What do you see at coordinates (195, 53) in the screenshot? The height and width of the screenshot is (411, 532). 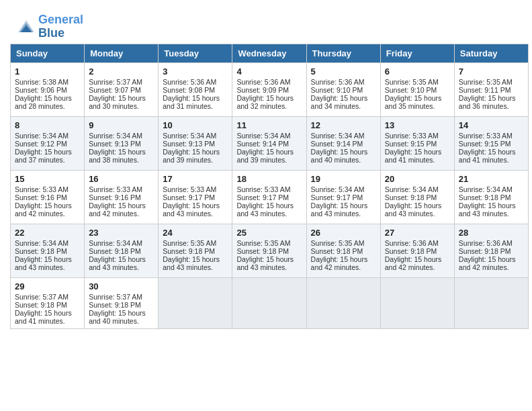 I see `calendar-header-tuesday: Tuesday` at bounding box center [195, 53].